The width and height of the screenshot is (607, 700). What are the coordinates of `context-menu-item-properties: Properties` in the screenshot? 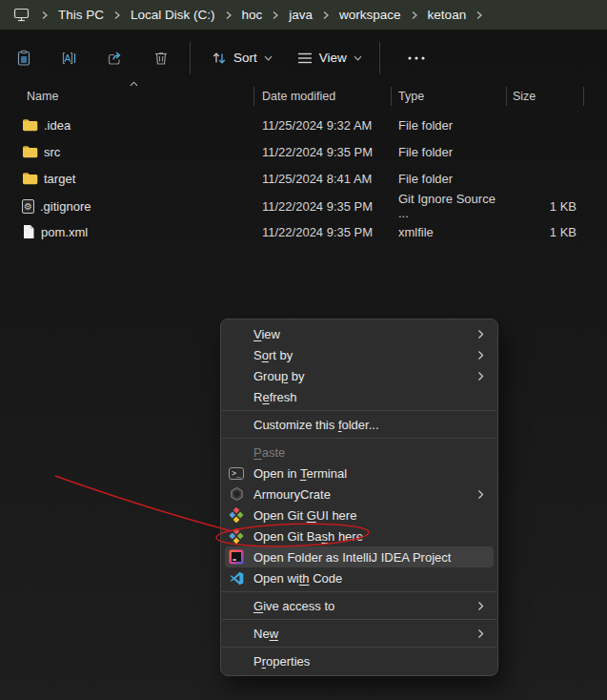 It's located at (359, 661).